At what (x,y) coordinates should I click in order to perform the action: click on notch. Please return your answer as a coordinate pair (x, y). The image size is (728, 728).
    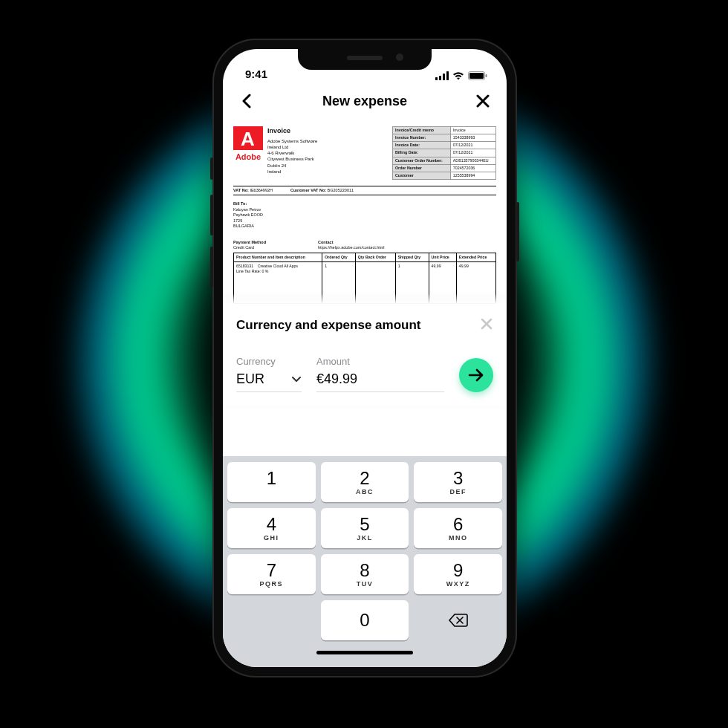
    Looking at the image, I should click on (365, 59).